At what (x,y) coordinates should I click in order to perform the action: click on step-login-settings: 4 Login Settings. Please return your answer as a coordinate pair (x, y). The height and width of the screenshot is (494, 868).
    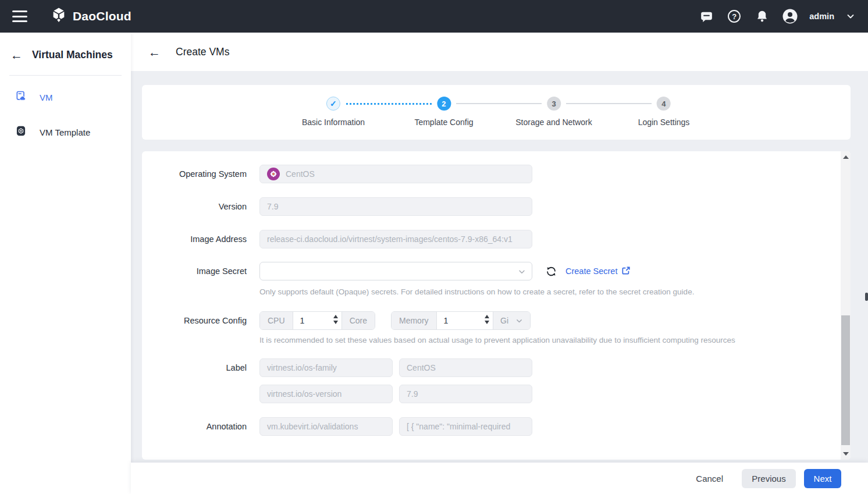
    Looking at the image, I should click on (664, 112).